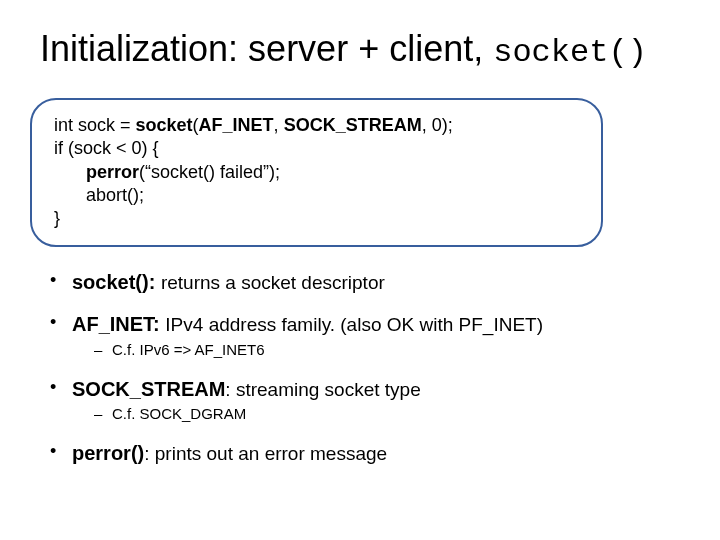 The height and width of the screenshot is (540, 720). What do you see at coordinates (148, 389) in the screenshot?
I see `bullet-lead: SOCK_STREAM` at bounding box center [148, 389].